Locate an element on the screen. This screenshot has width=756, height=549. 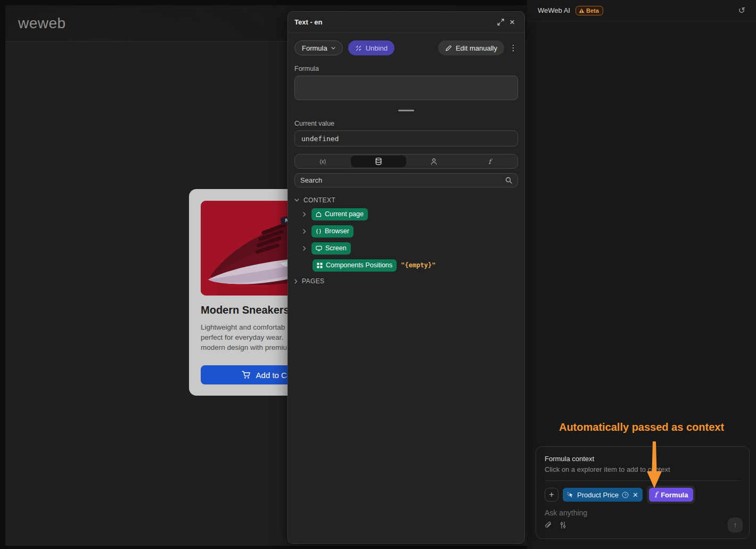
tree-chip-label: Browser is located at coordinates (337, 231).